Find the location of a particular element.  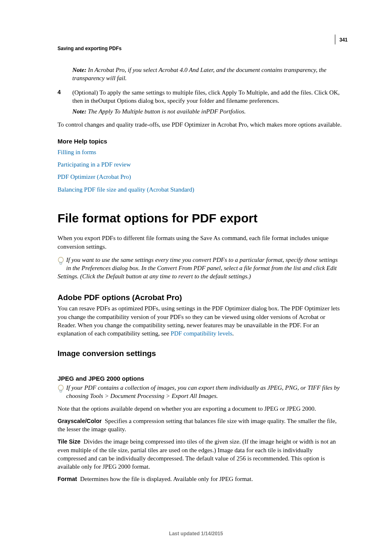

option-def: Divides the image being compressed into … is located at coordinates (196, 454).